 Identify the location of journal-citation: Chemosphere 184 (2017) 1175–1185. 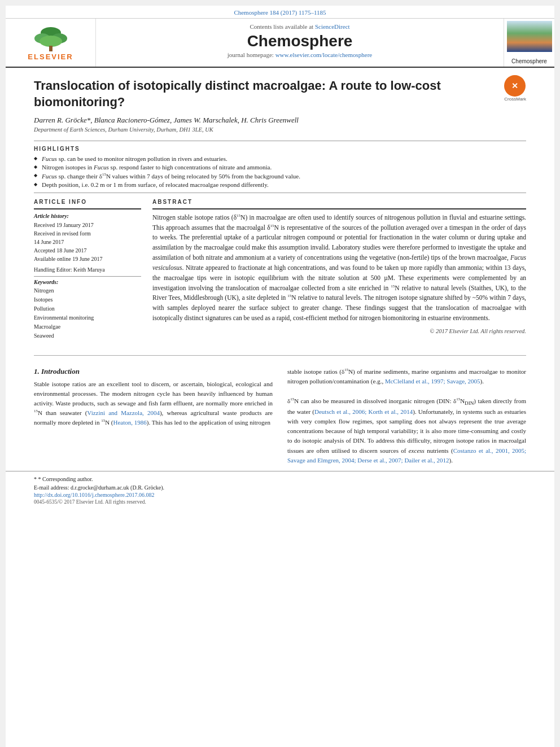
(280, 12).